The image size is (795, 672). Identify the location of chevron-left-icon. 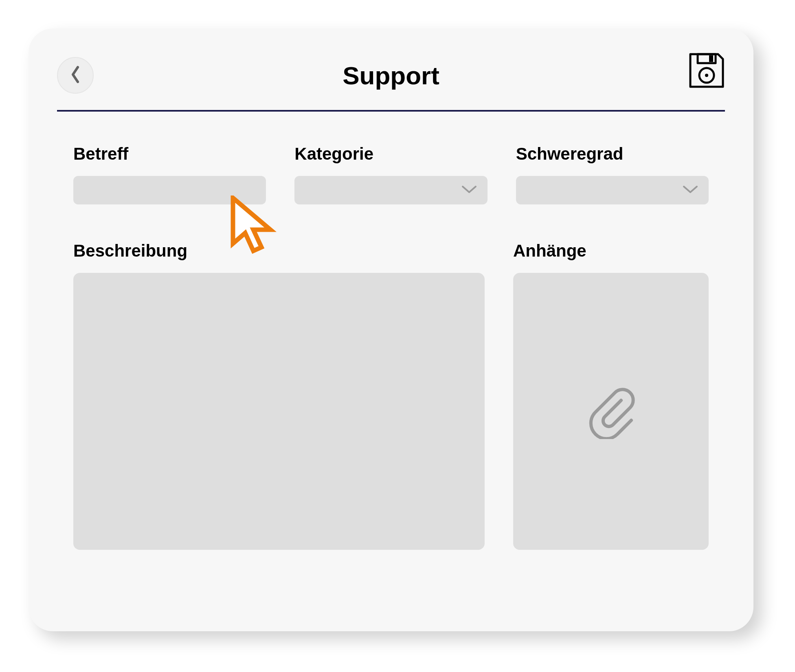
(75, 75).